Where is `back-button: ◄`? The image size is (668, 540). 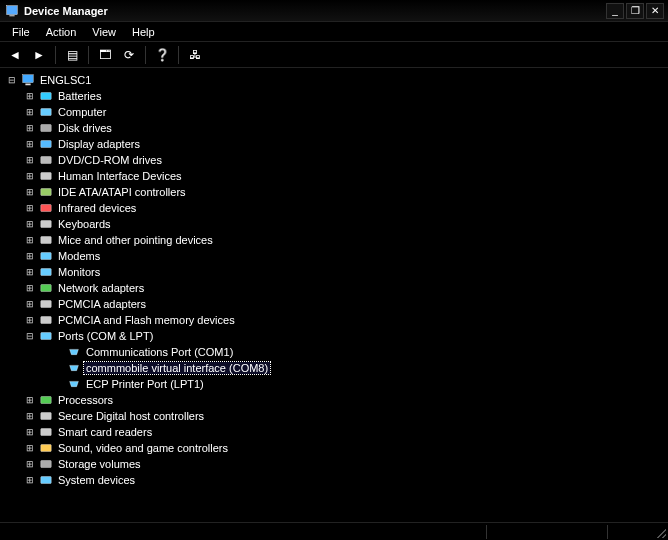 back-button: ◄ is located at coordinates (15, 55).